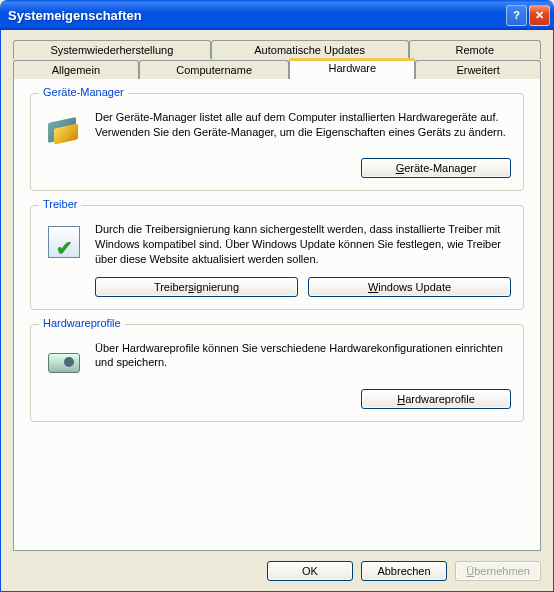  What do you see at coordinates (436, 399) in the screenshot?
I see `hardware-profiles-button: Hardwareprofile` at bounding box center [436, 399].